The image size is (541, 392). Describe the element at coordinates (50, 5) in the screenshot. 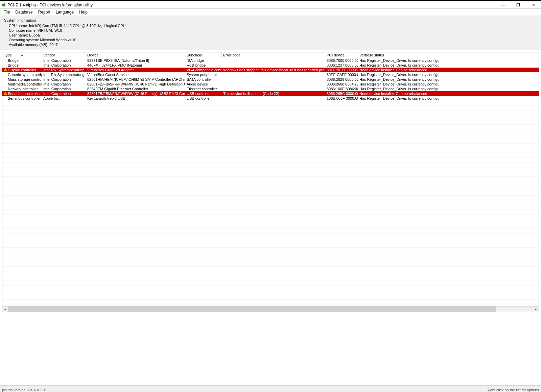

I see `window-title: PCI-Z 1.4 alpha - PCI devices informatio…` at that location.